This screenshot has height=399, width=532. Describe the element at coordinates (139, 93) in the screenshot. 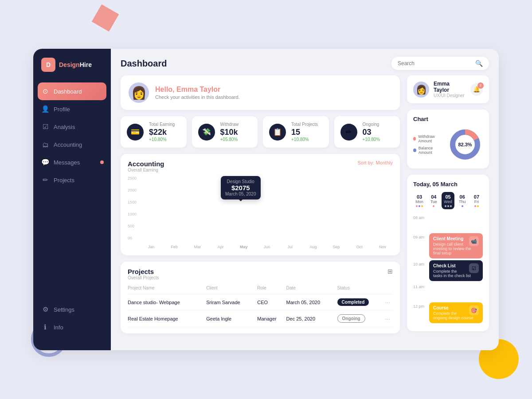

I see `avatar: 👩` at that location.